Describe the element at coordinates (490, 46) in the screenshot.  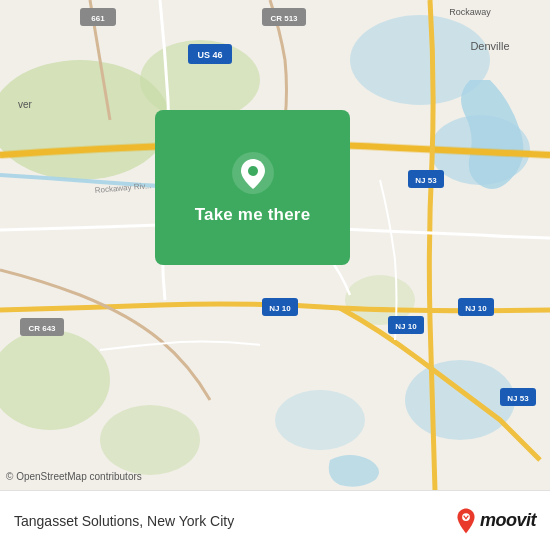
I see `svg-text: Denville` at that location.